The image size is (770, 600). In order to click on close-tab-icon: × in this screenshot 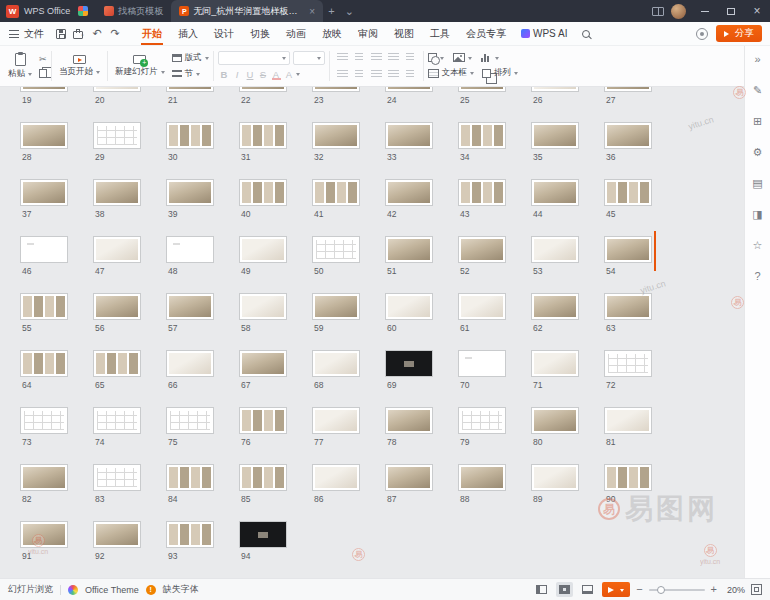, I will do `click(312, 12)`.